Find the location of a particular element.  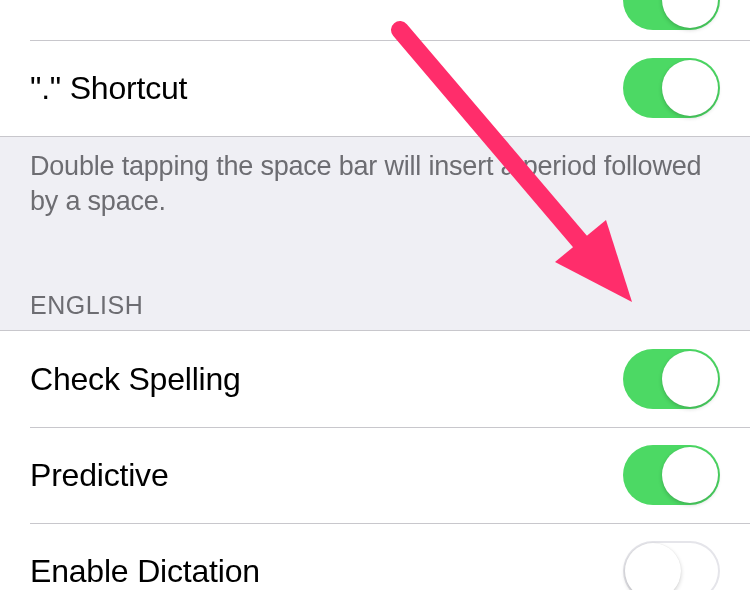

toggle-enable-dictation is located at coordinates (672, 566).